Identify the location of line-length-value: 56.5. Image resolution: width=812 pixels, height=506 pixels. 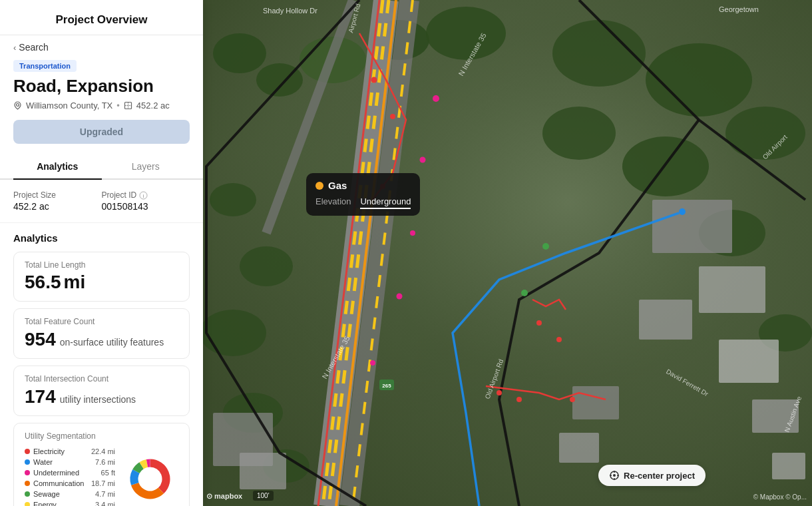
(43, 282).